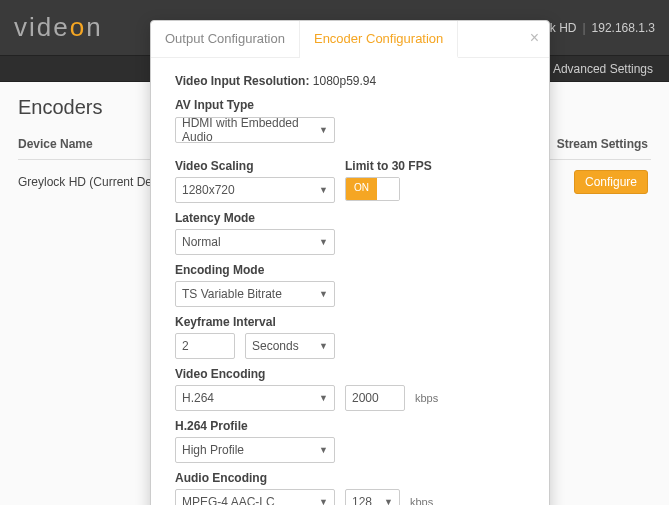 The height and width of the screenshot is (505, 669). What do you see at coordinates (362, 500) in the screenshot?
I see `audio-bitrate-value: 128` at bounding box center [362, 500].